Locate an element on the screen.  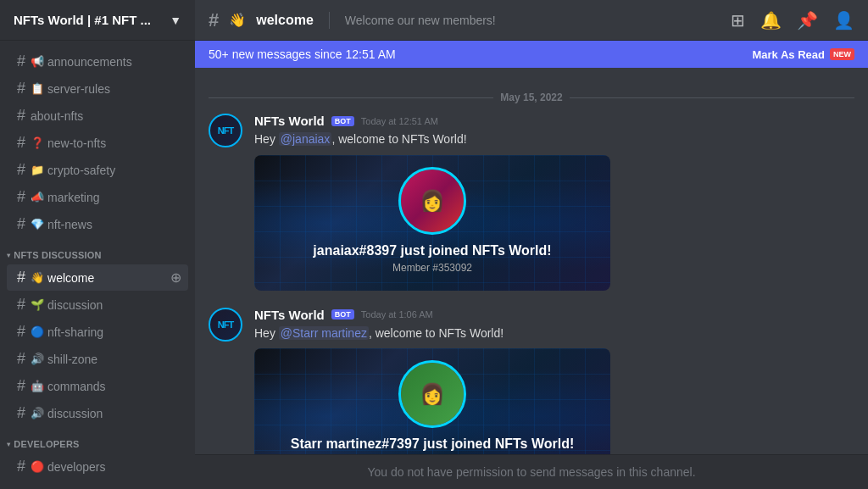
channel-name: shill-zone is located at coordinates (114, 359).